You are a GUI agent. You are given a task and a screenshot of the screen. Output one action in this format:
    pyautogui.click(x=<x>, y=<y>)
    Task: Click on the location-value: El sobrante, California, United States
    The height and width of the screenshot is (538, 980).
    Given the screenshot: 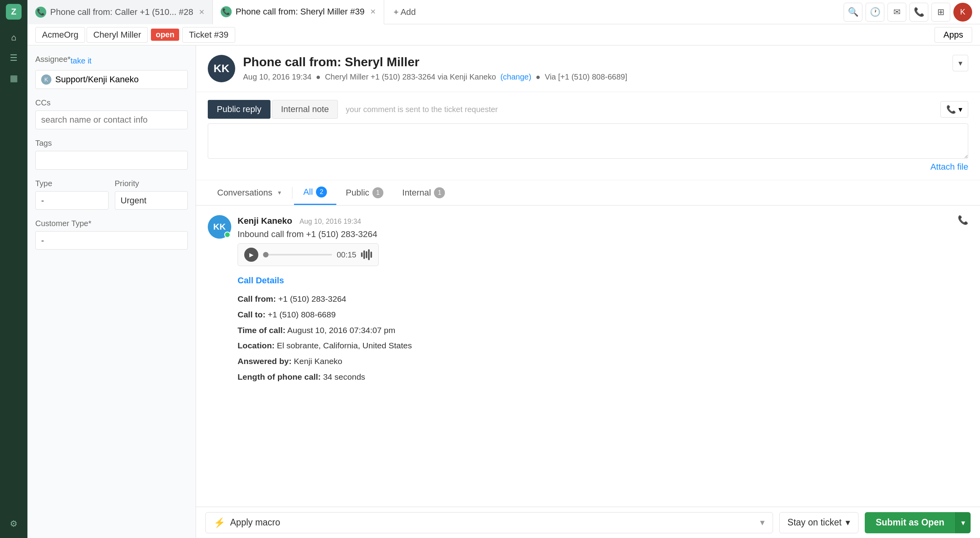 What is the action you would take?
    pyautogui.click(x=344, y=346)
    